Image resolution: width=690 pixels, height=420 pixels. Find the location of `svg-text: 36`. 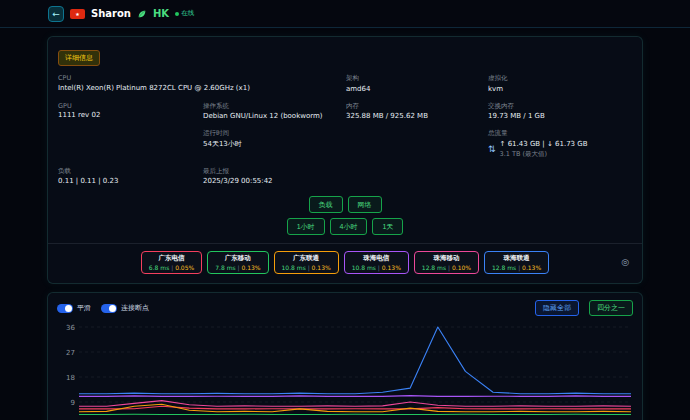

svg-text: 36 is located at coordinates (70, 328).